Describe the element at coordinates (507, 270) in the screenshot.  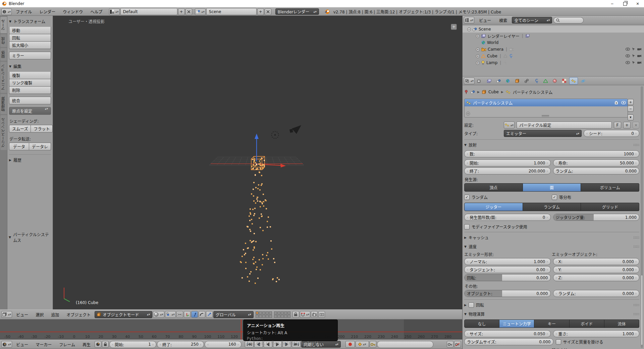
I see `tangent-velocity-field: ‹タンジェント:0.00›` at that location.